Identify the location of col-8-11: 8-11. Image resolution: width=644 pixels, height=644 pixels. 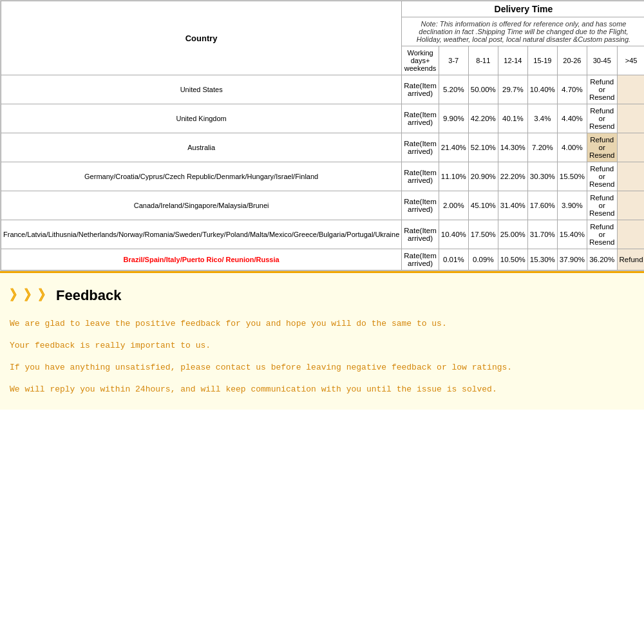
(483, 61).